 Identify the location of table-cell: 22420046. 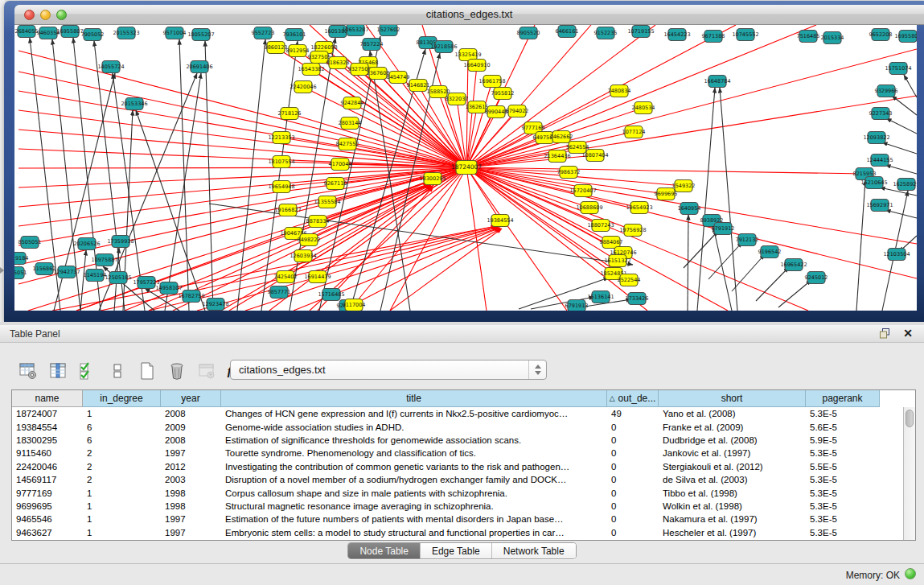
(47, 467).